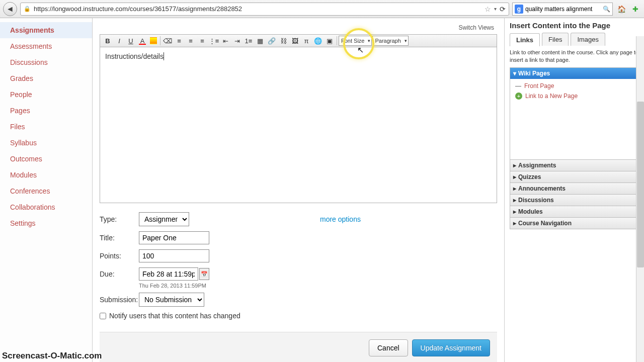 The height and width of the screenshot is (362, 644). I want to click on submission-select: No Submission, so click(172, 300).